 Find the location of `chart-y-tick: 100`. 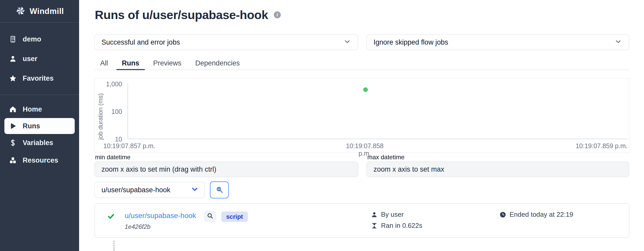

chart-y-tick: 100 is located at coordinates (113, 112).